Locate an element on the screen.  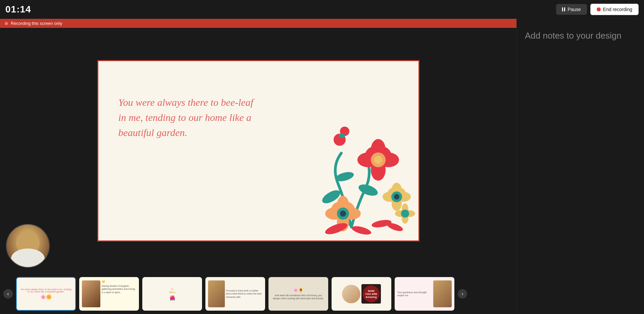
thumbnail-strip: ‹ You were always there to bee-leaf in m… is located at coordinates (258, 294).